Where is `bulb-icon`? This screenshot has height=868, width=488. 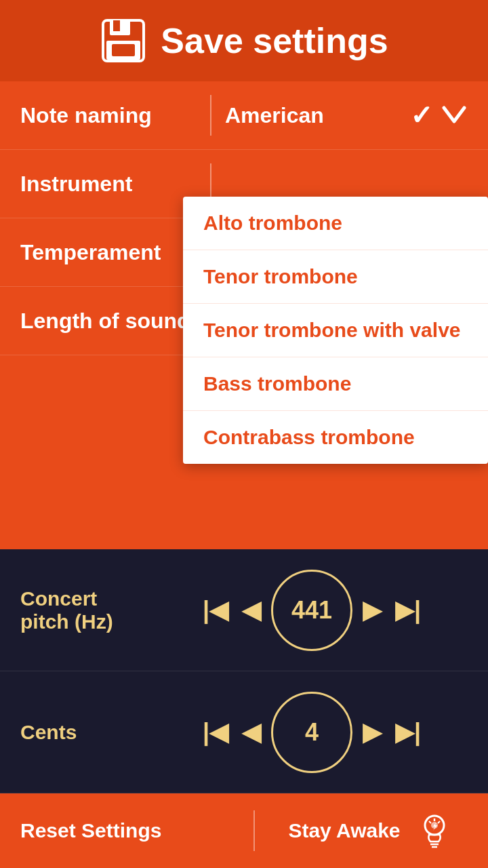
bulb-icon is located at coordinates (434, 831).